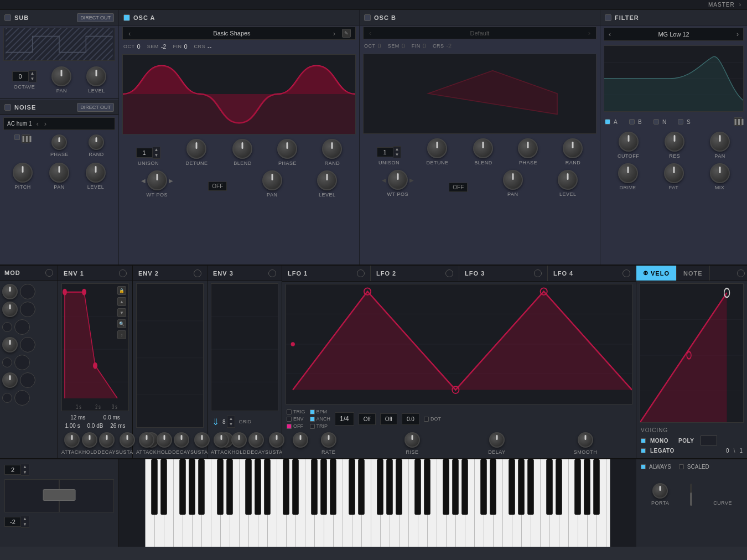 The width and height of the screenshot is (747, 560). What do you see at coordinates (272, 273) in the screenshot?
I see `env3-power-btn` at bounding box center [272, 273].